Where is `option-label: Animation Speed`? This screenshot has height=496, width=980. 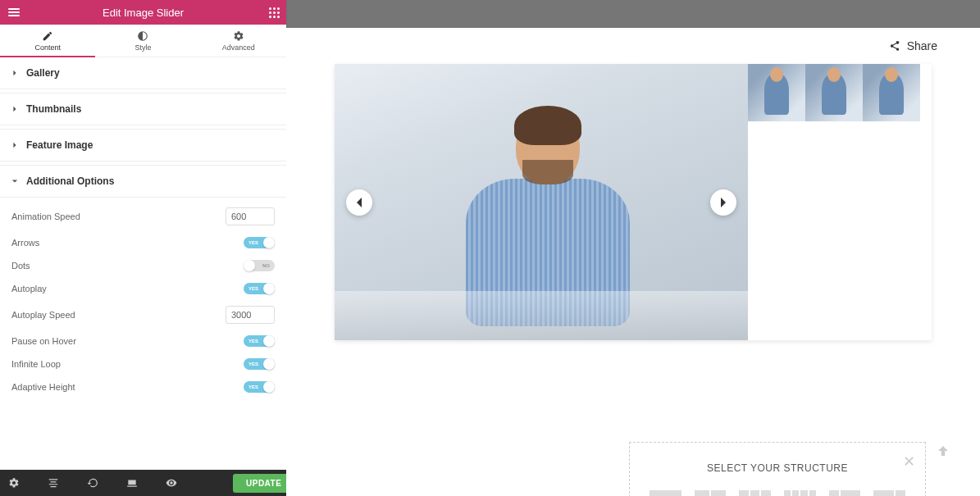 option-label: Animation Speed is located at coordinates (46, 216).